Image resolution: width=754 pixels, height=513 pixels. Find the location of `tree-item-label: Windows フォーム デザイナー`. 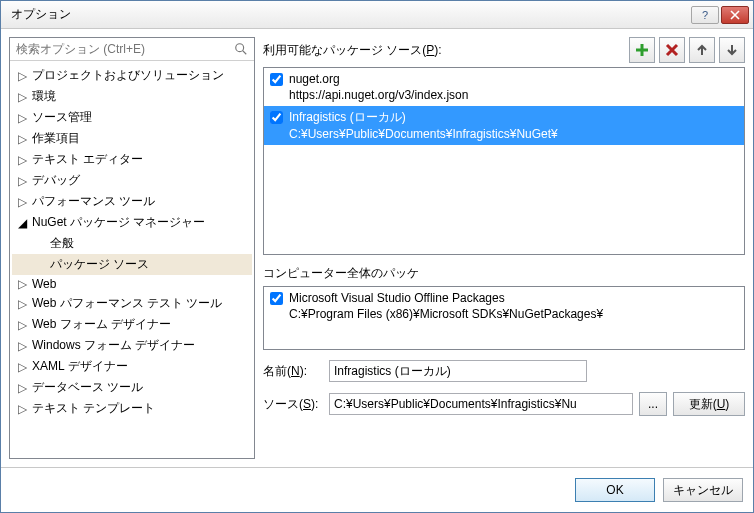

tree-item-label: Windows フォーム デザイナー is located at coordinates (114, 346).